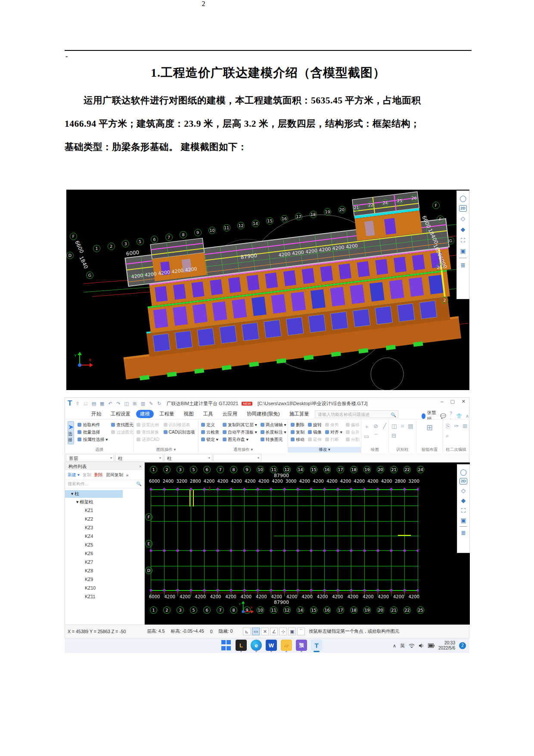 Image resolution: width=534 pixels, height=756 pixels. I want to click on tree-item-kz: KZ11, so click(105, 597).